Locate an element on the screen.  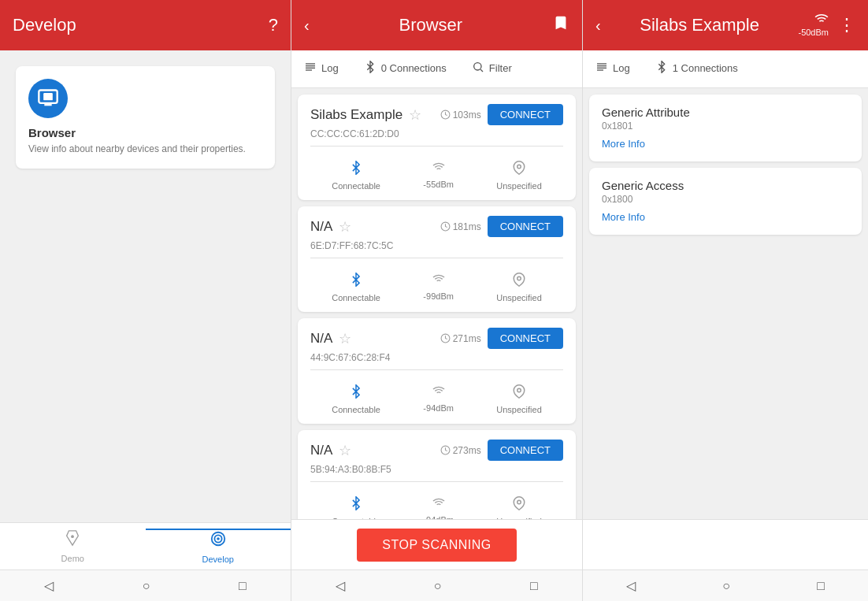
device-time-0: 103ms is located at coordinates (461, 115).